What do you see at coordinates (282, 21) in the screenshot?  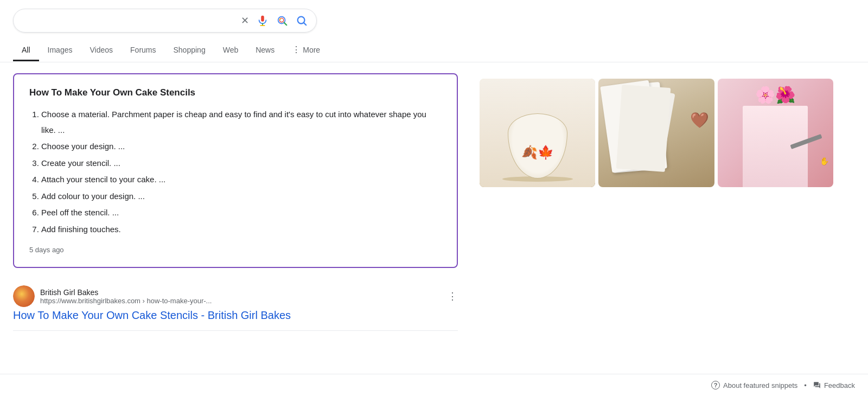 I see `lens-icon` at bounding box center [282, 21].